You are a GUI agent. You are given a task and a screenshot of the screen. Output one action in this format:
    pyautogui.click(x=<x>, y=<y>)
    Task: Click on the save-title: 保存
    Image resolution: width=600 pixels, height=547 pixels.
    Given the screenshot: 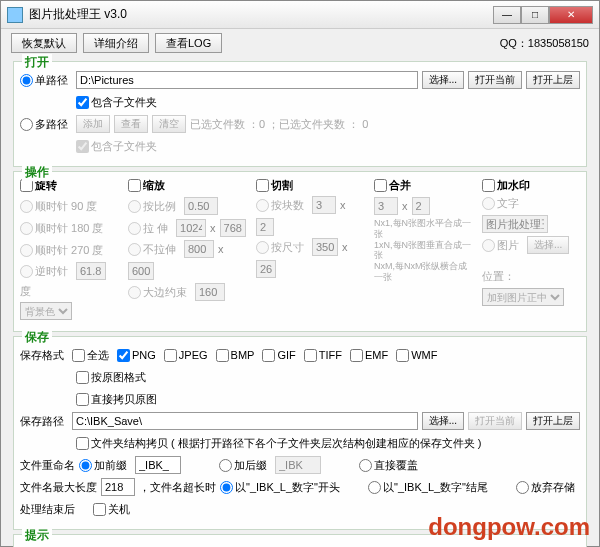 What is the action you would take?
    pyautogui.click(x=37, y=338)
    